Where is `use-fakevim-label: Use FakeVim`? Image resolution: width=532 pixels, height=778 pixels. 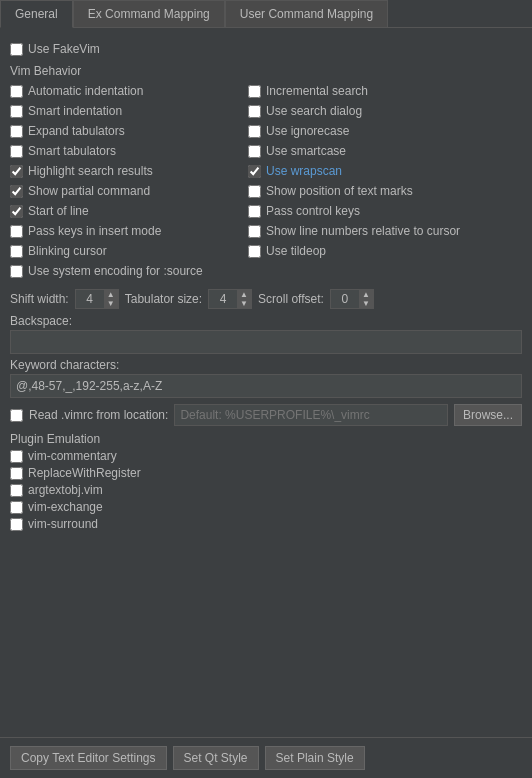
use-fakevim-label: Use FakeVim is located at coordinates (64, 49).